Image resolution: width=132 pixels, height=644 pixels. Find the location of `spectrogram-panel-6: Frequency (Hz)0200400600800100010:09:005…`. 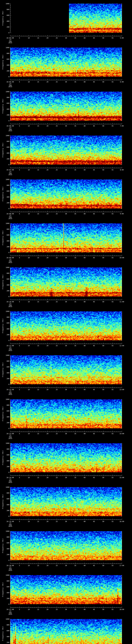

spectrogram-panel-6: Frequency (Hz)0200400600800100010:09:005… is located at coordinates (66, 242).